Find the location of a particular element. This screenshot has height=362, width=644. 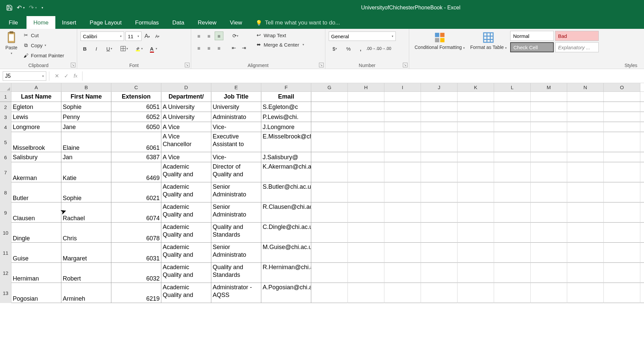

style-normal: Normal is located at coordinates (532, 36).